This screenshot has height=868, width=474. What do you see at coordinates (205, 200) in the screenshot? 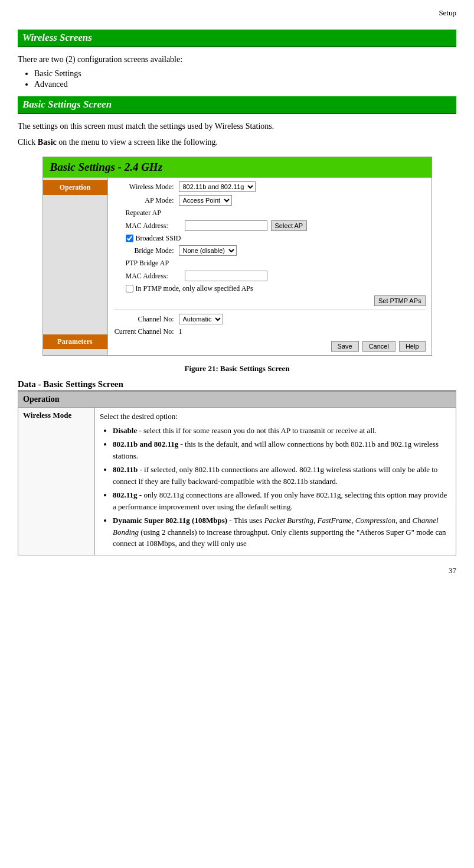
I see `ap-mode-select: Access Point` at bounding box center [205, 200].